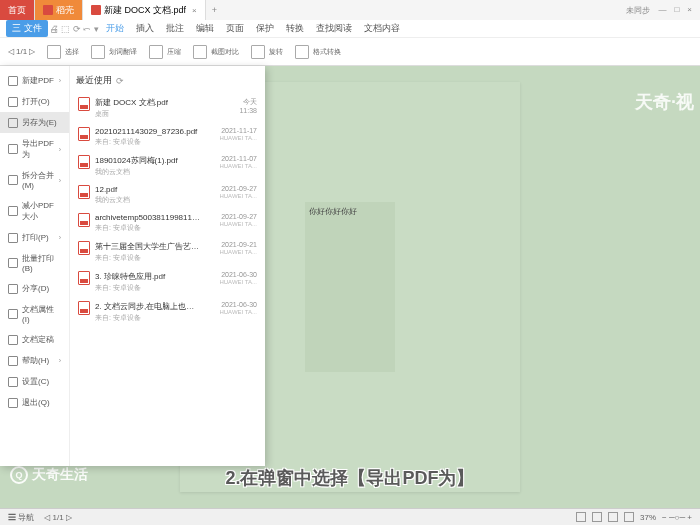 The width and height of the screenshot is (700, 525). What do you see at coordinates (214, 10) in the screenshot?
I see `tab-add-button: +` at bounding box center [214, 10].